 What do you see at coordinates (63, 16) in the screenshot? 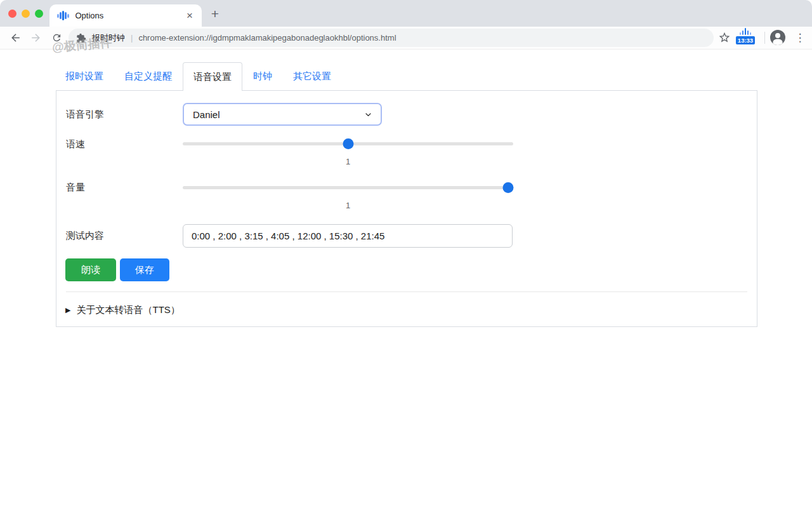
I see `waveform-favicon-icon` at bounding box center [63, 16].